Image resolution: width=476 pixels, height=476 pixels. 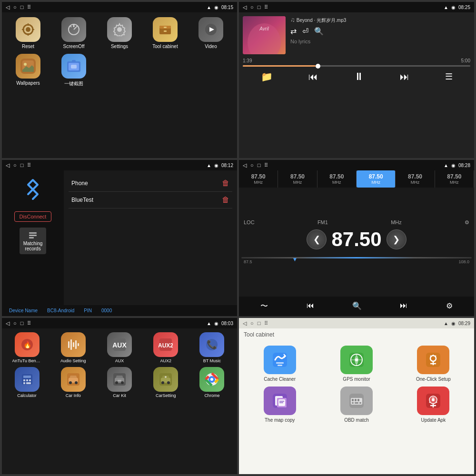 What do you see at coordinates (165, 33) in the screenshot?
I see `app-toolcabinet: Tool cabinet` at bounding box center [165, 33].